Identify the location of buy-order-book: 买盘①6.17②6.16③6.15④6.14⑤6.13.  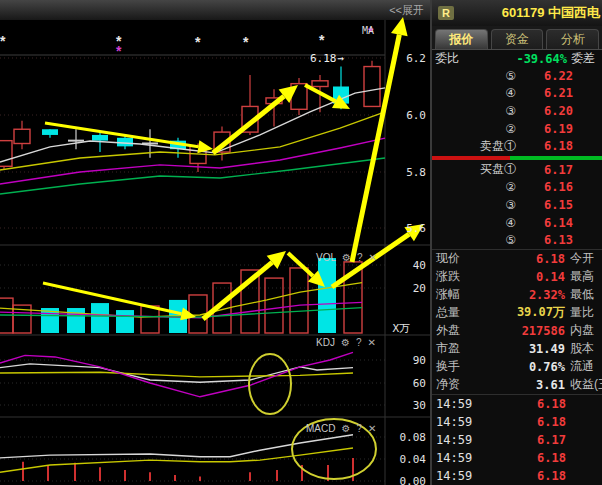
(517, 205).